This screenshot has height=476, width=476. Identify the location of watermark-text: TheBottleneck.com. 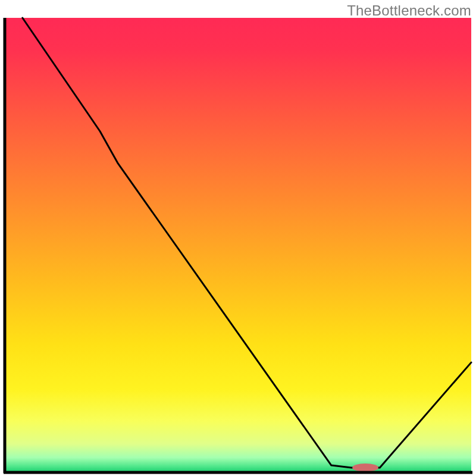
(409, 11).